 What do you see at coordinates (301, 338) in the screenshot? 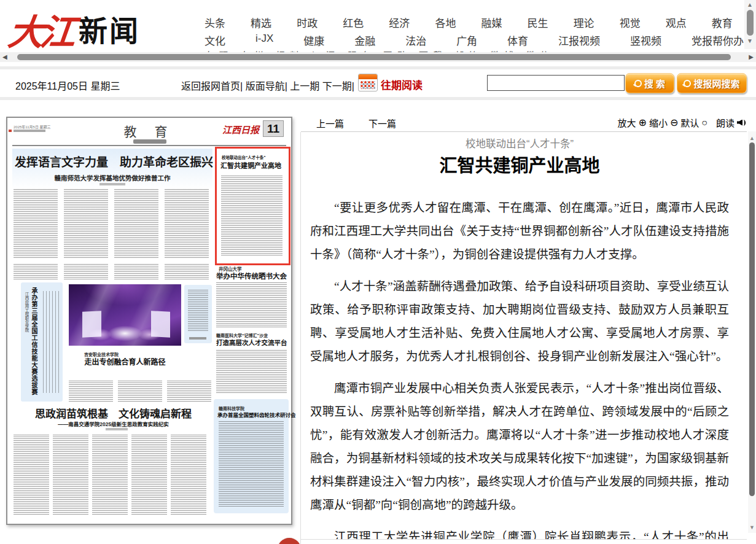
I see `article-left-border` at bounding box center [301, 338].